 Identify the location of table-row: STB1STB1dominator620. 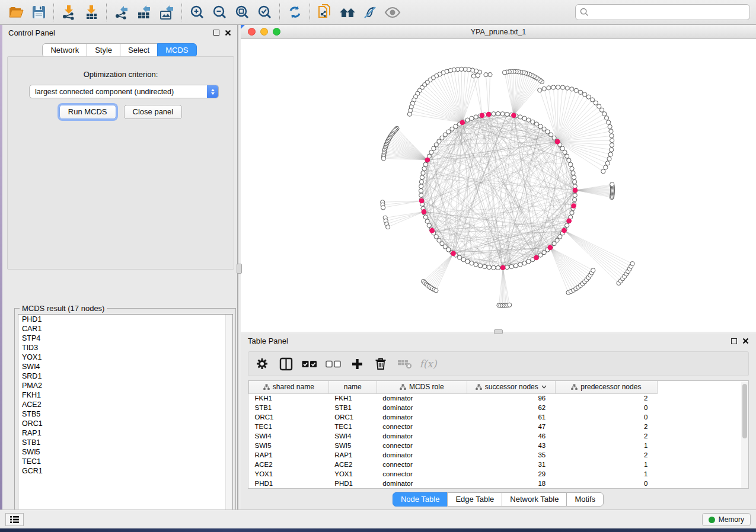
(453, 408).